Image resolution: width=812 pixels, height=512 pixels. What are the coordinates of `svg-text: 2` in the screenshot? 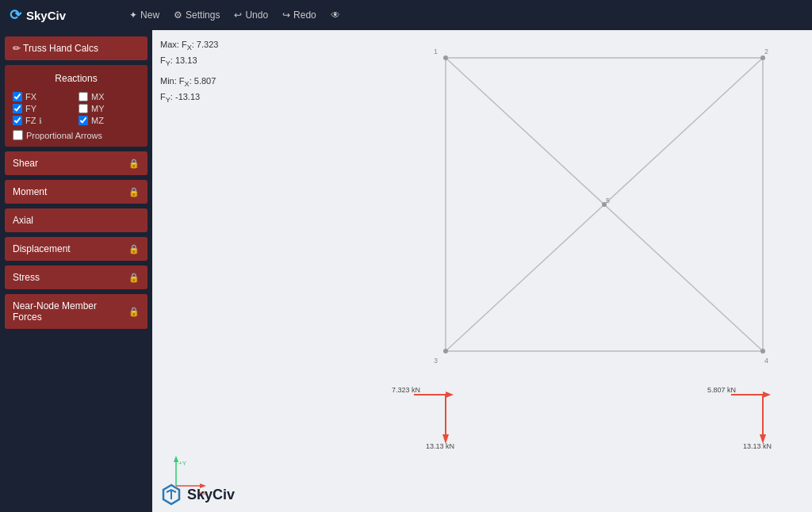 It's located at (766, 52).